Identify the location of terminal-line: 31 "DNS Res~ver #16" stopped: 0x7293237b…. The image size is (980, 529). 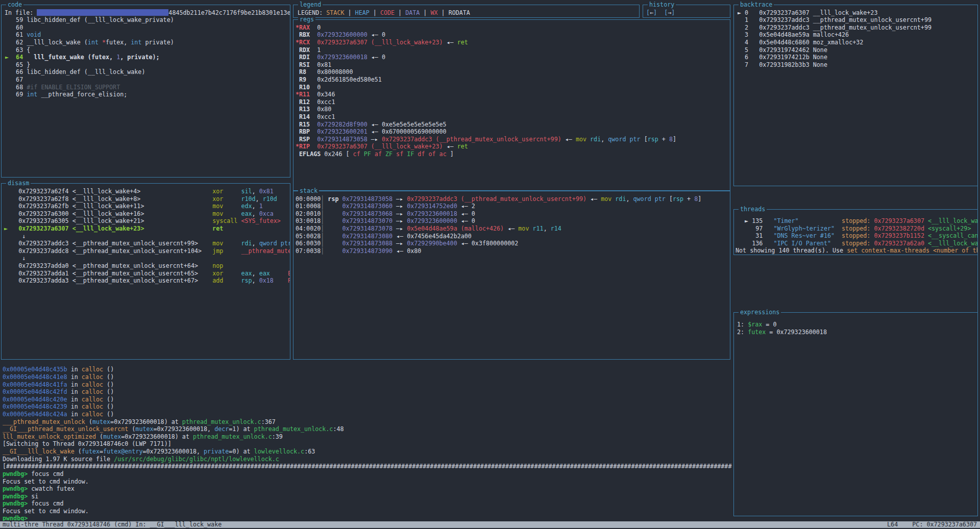
(857, 236).